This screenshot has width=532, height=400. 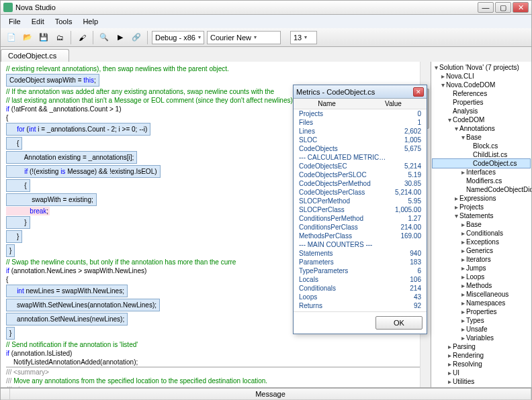 I want to click on tree-node: ▸Variables, so click(x=481, y=338).